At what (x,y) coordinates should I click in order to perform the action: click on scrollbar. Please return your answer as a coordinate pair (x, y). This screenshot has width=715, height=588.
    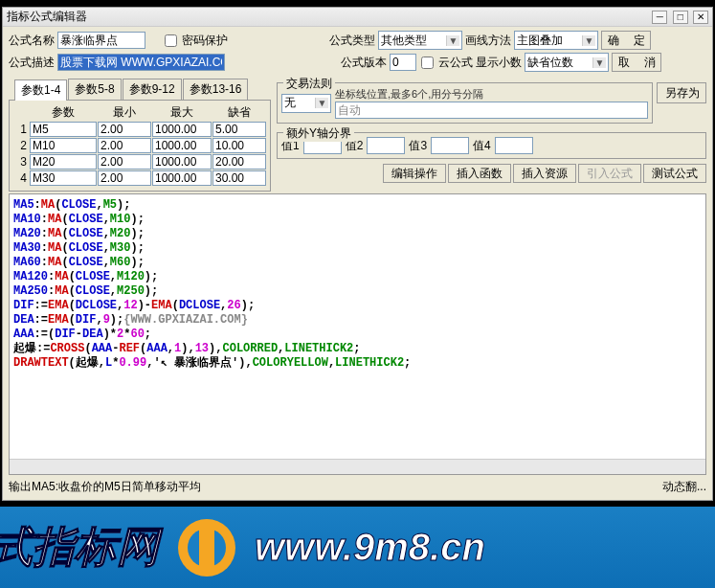
    Looking at the image, I should click on (358, 466).